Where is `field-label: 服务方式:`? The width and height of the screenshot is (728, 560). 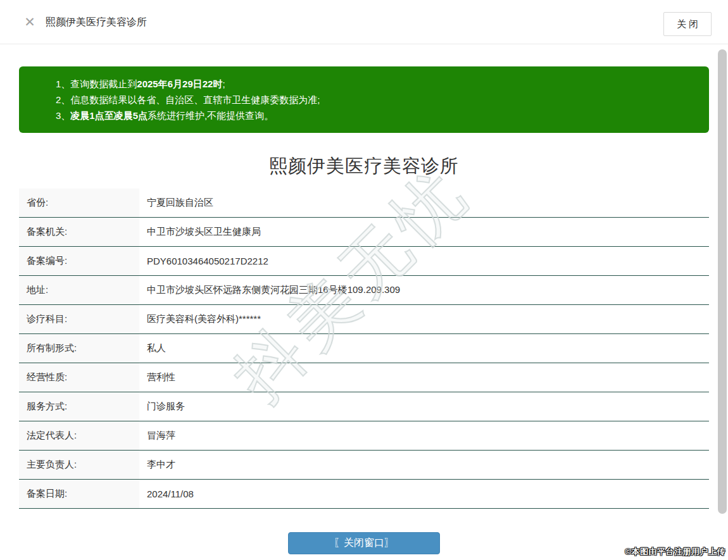
field-label: 服务方式: is located at coordinates (79, 406).